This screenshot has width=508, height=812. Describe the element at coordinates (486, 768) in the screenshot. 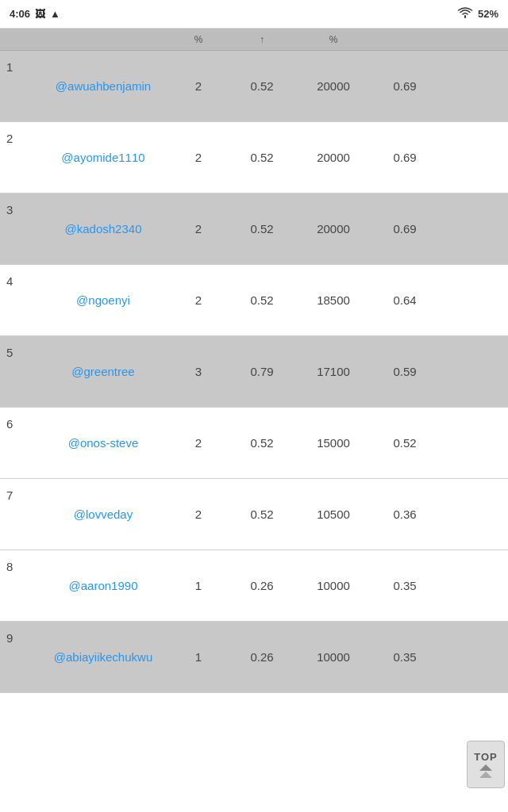

I see `arrow-up-icon` at that location.